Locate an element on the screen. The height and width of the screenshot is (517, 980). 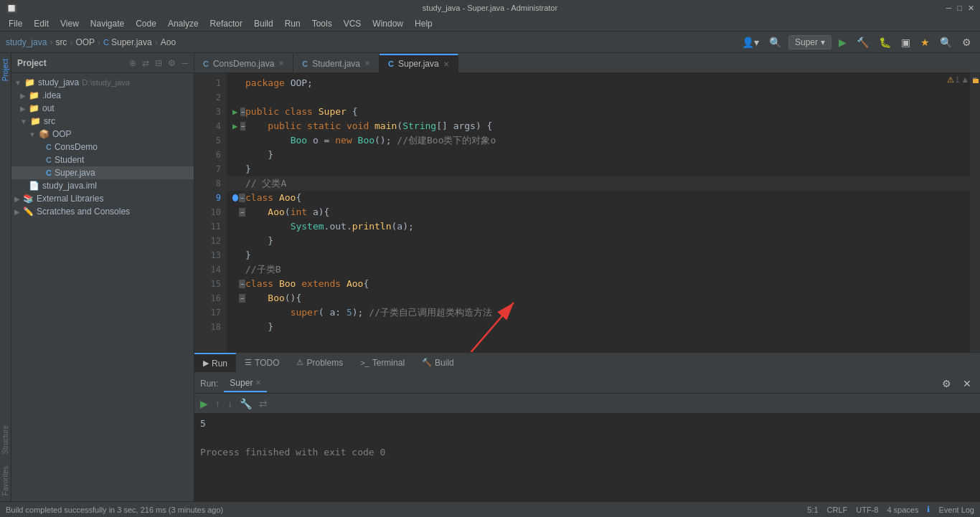
close-button: ✕ is located at coordinates (971, 9).